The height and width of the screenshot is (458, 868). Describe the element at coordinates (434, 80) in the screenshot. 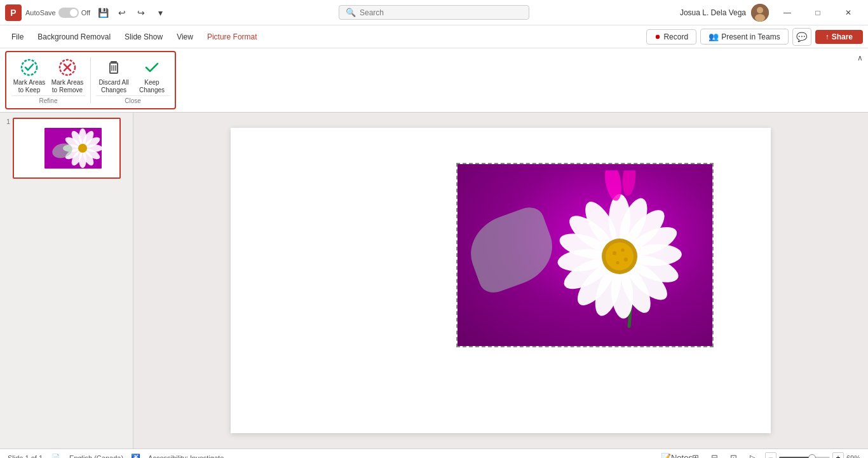

I see `ribbon: Mark Areasto Keep Mark Areasto Remove Re…` at that location.